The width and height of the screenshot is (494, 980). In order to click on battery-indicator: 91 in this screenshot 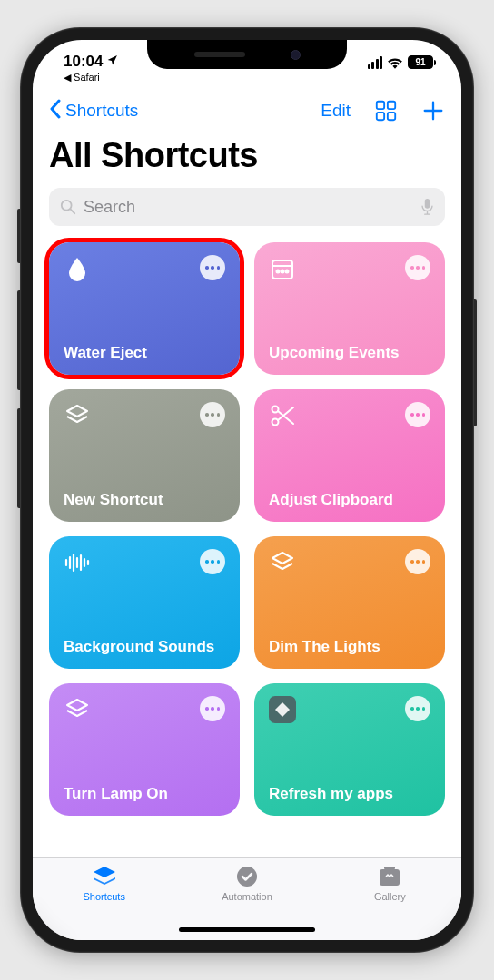, I will do `click(421, 62)`.